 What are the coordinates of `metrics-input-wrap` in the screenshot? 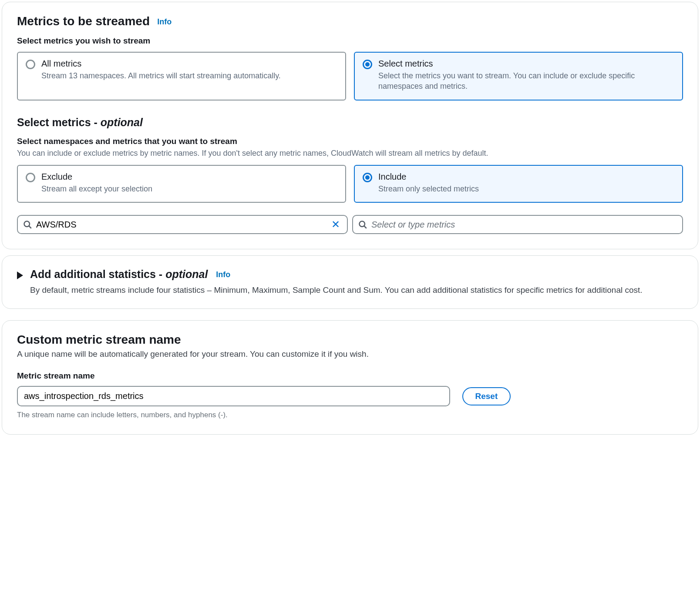 It's located at (518, 224).